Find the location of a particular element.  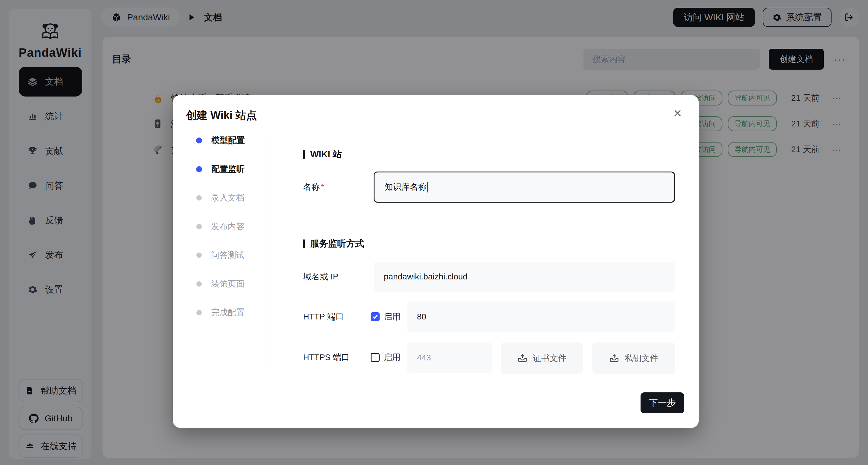

step-label: 发布内容 is located at coordinates (228, 226).